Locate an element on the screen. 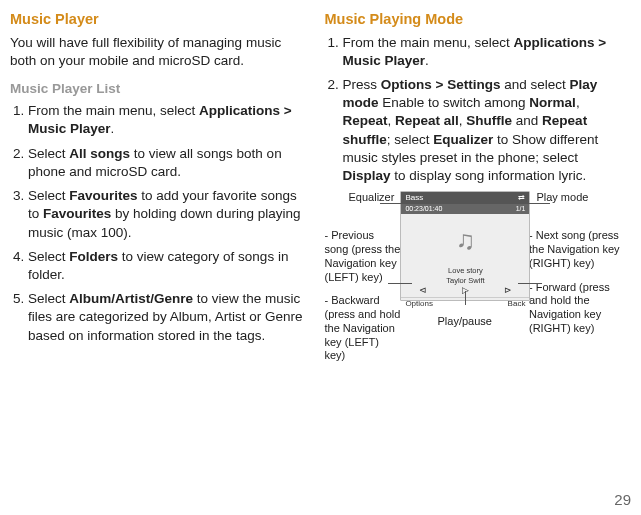 Image resolution: width=641 pixels, height=515 pixels. artist-name: Taylor Swift is located at coordinates (465, 280).